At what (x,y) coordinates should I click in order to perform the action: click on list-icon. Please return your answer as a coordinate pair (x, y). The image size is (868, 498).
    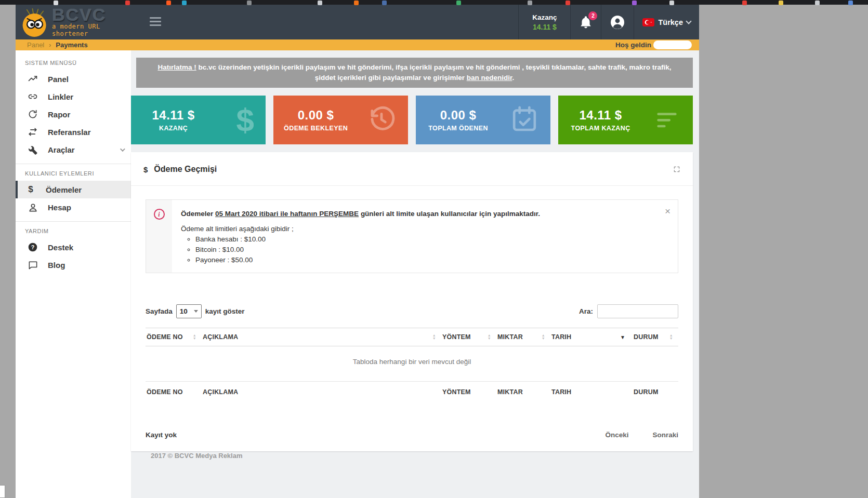
    Looking at the image, I should click on (667, 120).